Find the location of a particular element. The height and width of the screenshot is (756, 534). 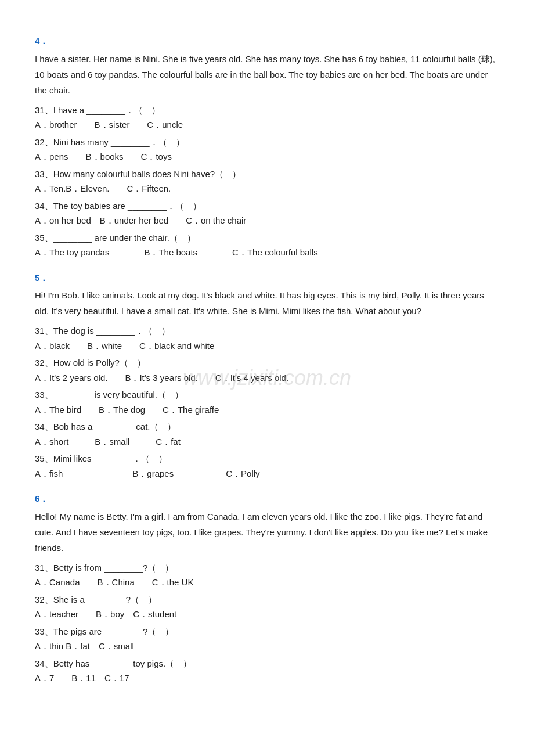

options-1-1: A．brother B．sister C．uncle is located at coordinates (267, 125).